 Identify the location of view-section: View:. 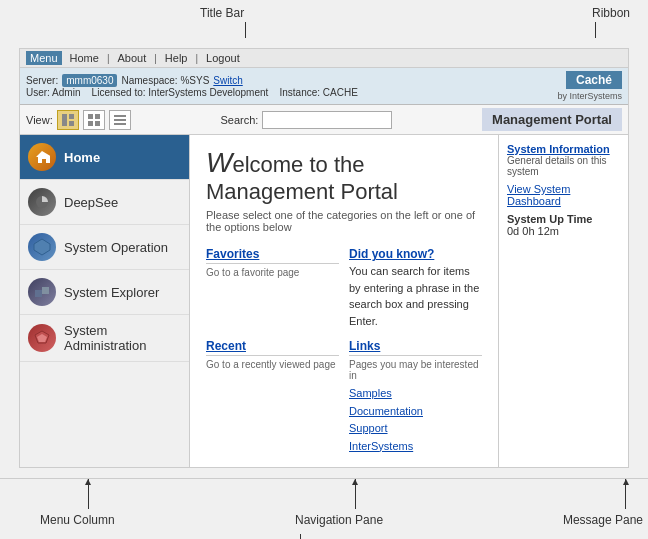
(78, 120).